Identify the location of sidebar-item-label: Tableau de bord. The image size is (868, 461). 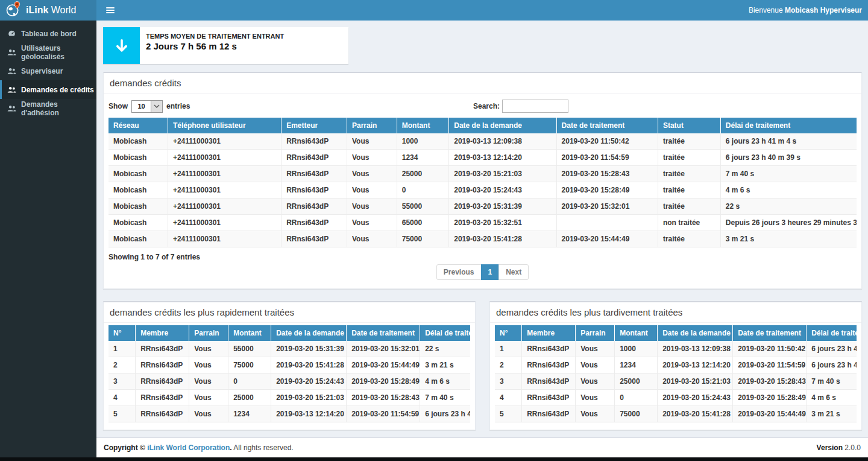
(49, 34).